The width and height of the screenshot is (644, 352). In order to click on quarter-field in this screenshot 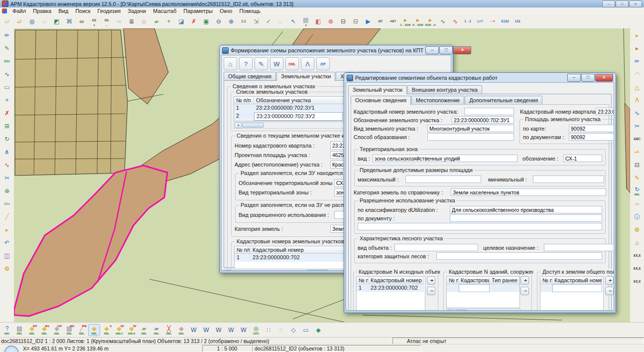, I will do `click(605, 112)`.